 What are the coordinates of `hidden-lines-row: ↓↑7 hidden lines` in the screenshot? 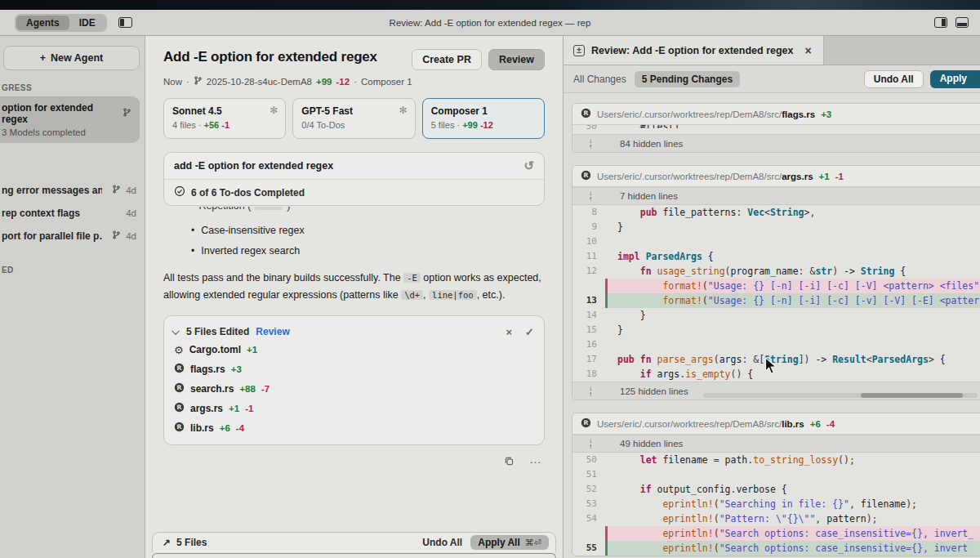 It's located at (776, 196).